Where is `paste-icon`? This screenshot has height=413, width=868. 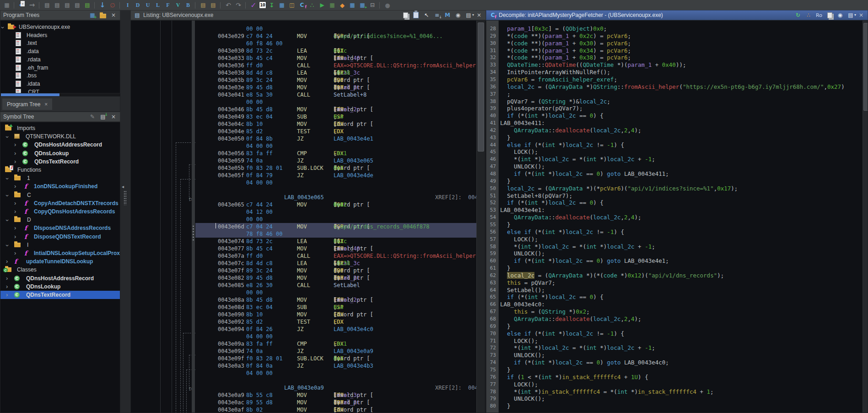 paste-icon is located at coordinates (416, 15).